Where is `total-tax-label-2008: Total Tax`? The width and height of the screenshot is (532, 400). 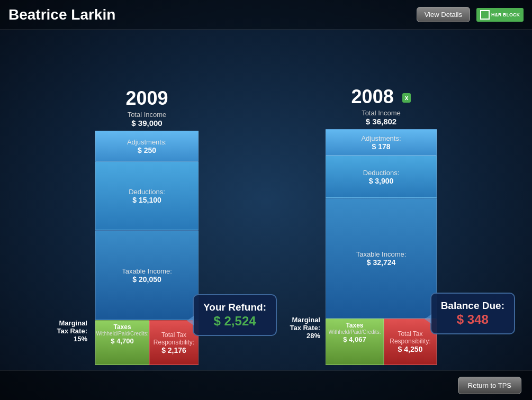 total-tax-label-2008: Total Tax is located at coordinates (410, 334).